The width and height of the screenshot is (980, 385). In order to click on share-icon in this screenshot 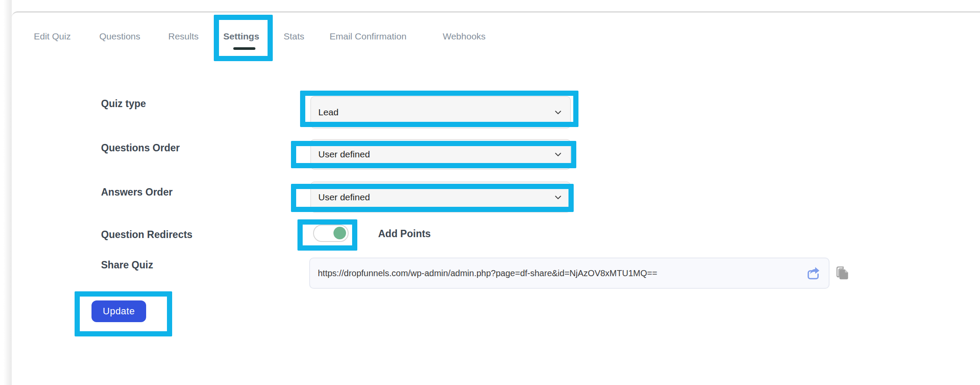, I will do `click(813, 273)`.